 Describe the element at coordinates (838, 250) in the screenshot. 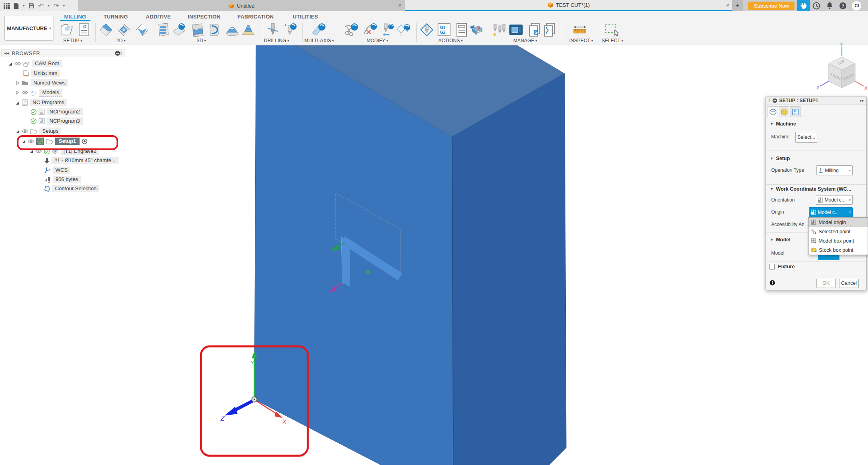

I see `menu-item-stock-box-point: Stock box point` at that location.